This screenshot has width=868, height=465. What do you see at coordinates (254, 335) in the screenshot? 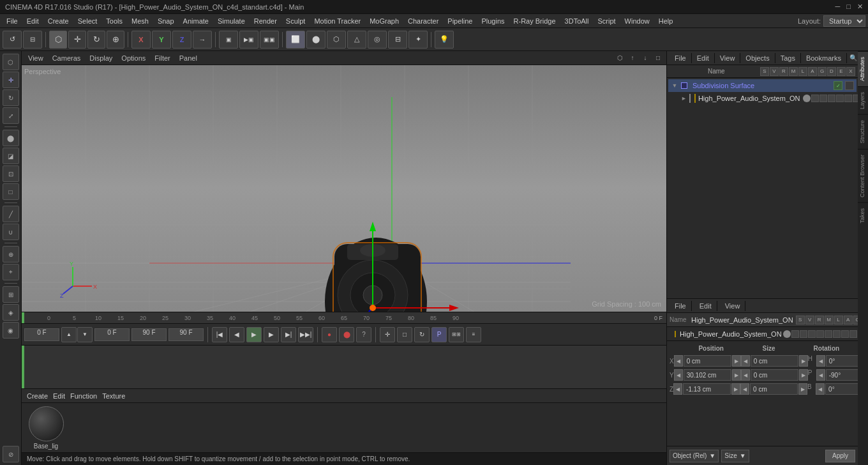
I see `play-btn: ▶` at bounding box center [254, 335].